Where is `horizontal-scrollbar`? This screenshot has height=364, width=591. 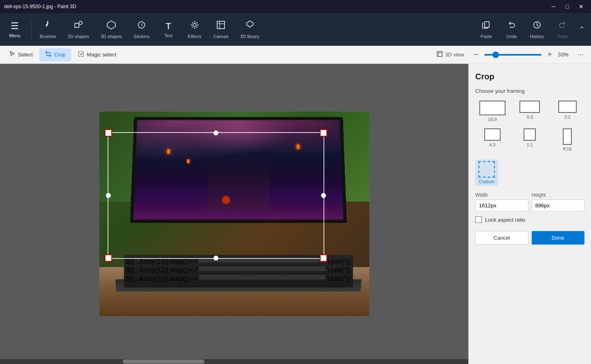 horizontal-scrollbar is located at coordinates (234, 362).